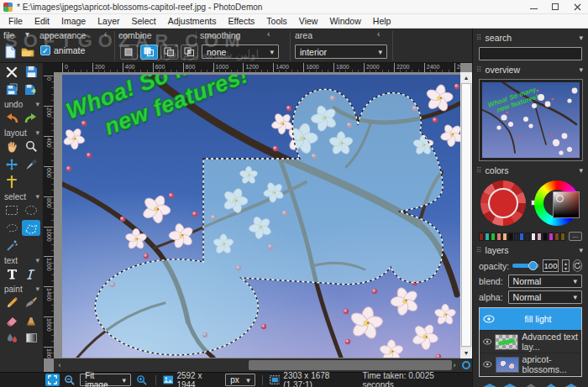 This screenshot has height=387, width=588. I want to click on save-copy-button, so click(12, 89).